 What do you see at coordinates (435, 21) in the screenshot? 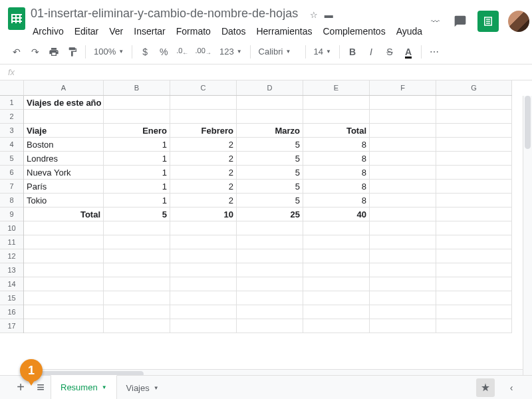
I see `activity-icon: 〰` at bounding box center [435, 21].